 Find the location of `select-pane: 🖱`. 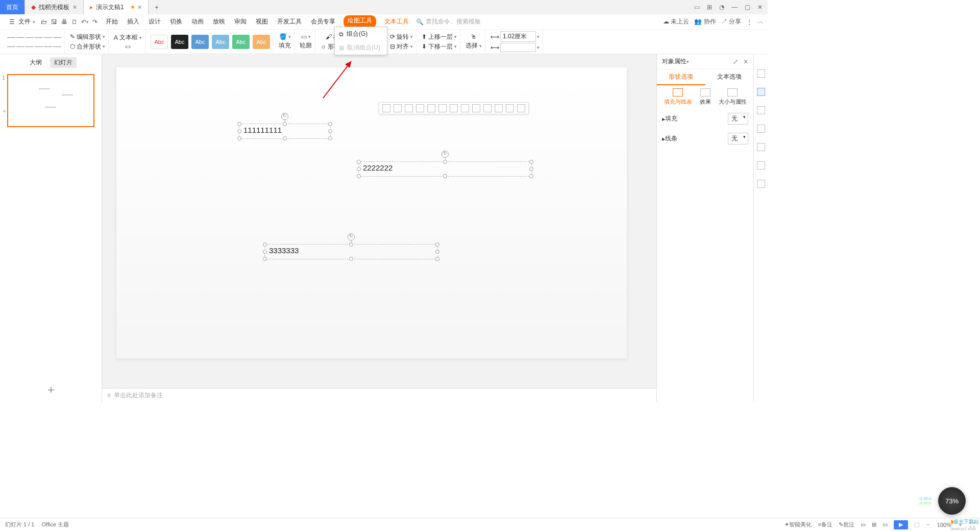

select-pane: 🖱 is located at coordinates (474, 37).